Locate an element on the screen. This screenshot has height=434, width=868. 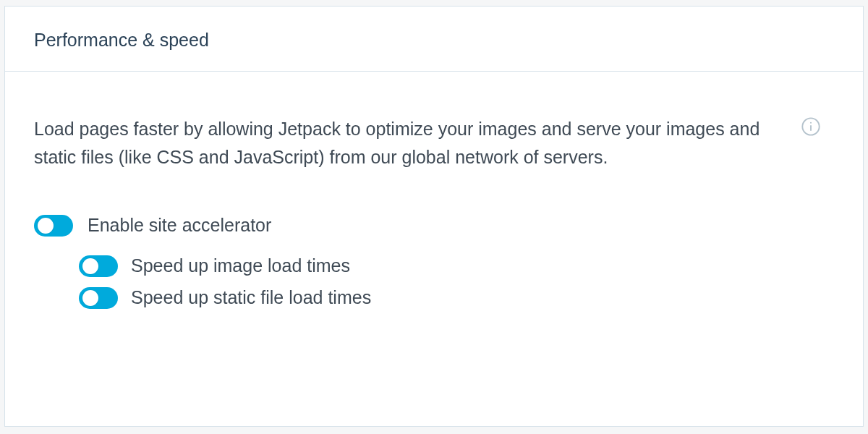
toggle-label-speed-static: Speed up static file load times is located at coordinates (251, 298).